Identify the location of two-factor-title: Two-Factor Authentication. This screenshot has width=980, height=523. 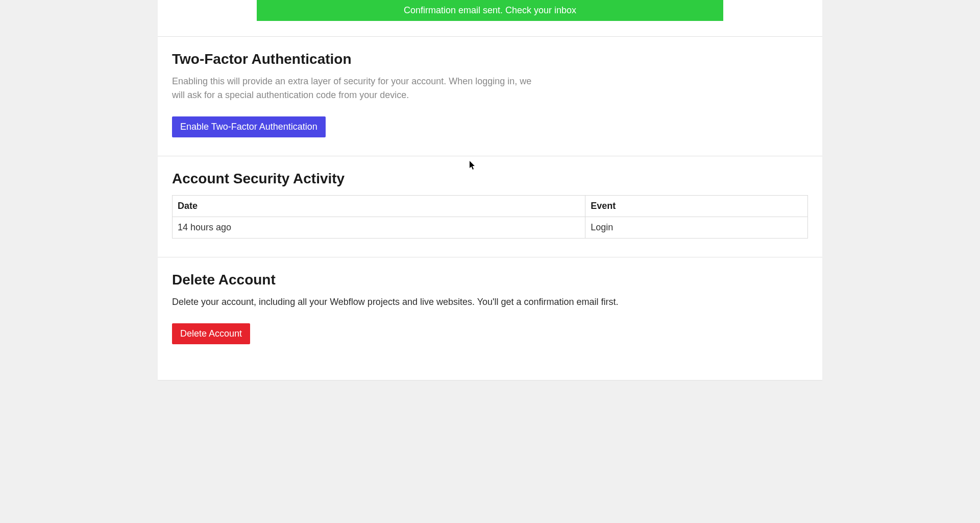
(490, 59).